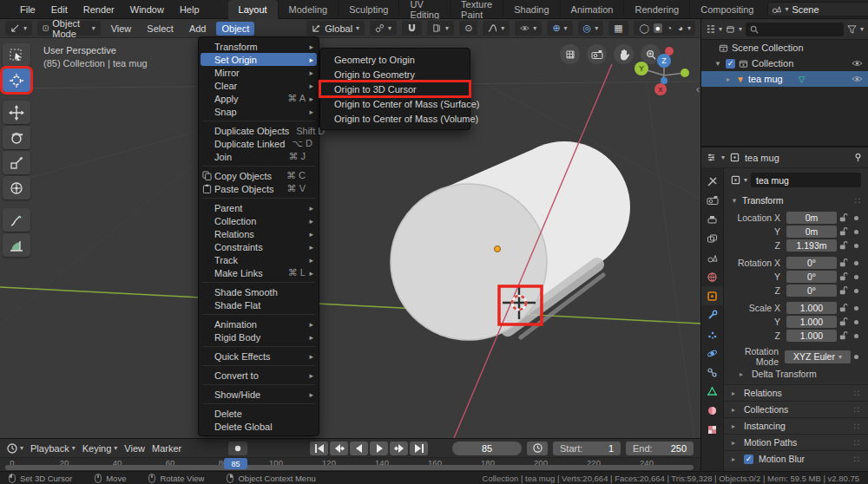 The image size is (868, 484). I want to click on transform-panel-header: ▼ Transform ∷, so click(796, 200).